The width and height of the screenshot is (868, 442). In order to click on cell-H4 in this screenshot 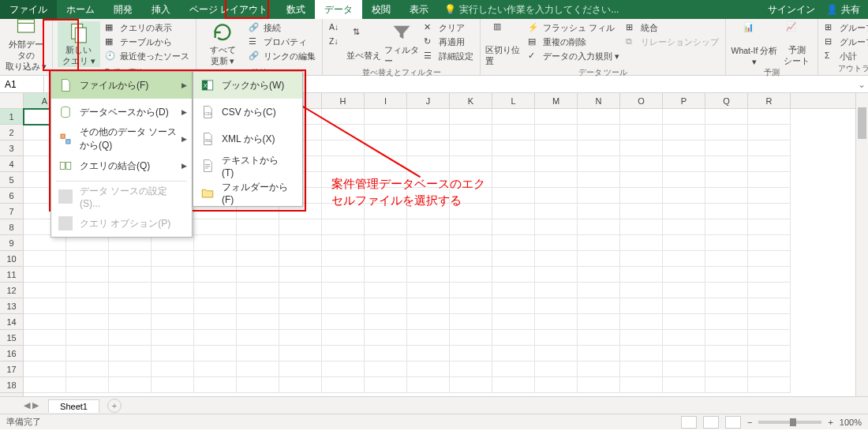, I will do `click(343, 164)`.